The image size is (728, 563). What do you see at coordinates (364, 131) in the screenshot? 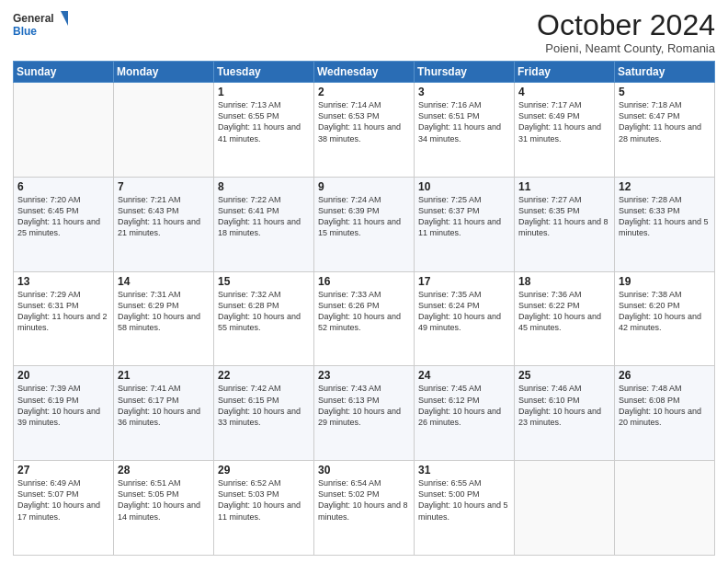
I see `calendar-cell: 2Sunrise: 7:14 AM Sunset: 6:53 PM Daylig…` at bounding box center [364, 131].